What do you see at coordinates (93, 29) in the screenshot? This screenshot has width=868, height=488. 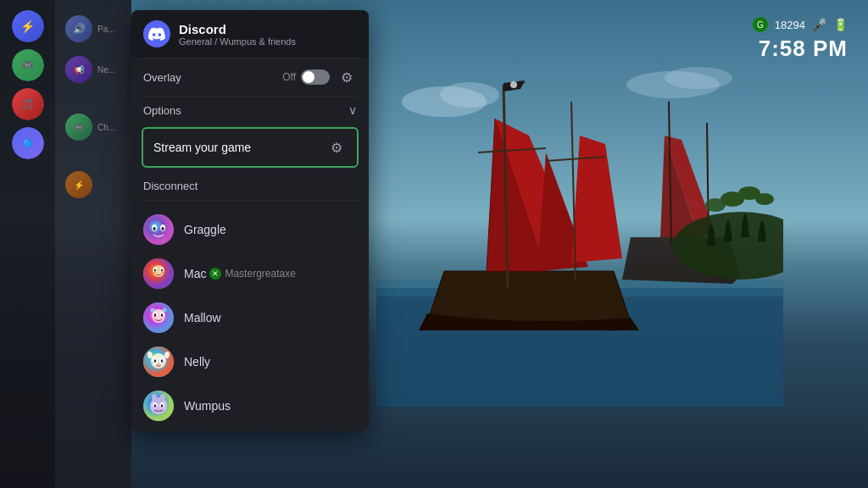 I see `channel-item-1: 🔊 Pa...` at bounding box center [93, 29].